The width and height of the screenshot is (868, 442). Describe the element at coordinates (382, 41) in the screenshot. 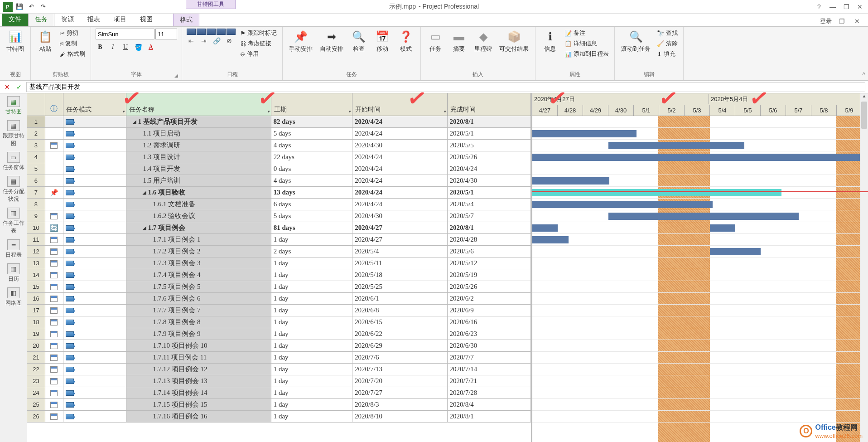

I see `move-button: 📅移动` at that location.